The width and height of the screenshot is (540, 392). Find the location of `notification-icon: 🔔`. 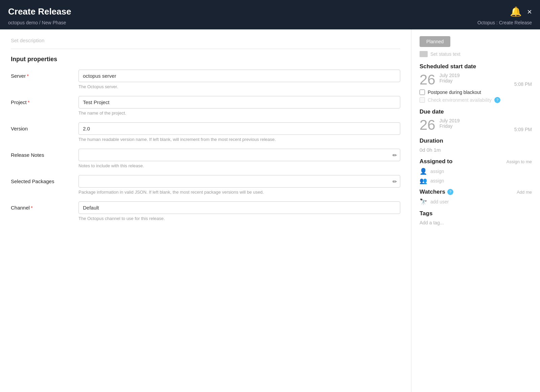

notification-icon: 🔔 is located at coordinates (516, 11).